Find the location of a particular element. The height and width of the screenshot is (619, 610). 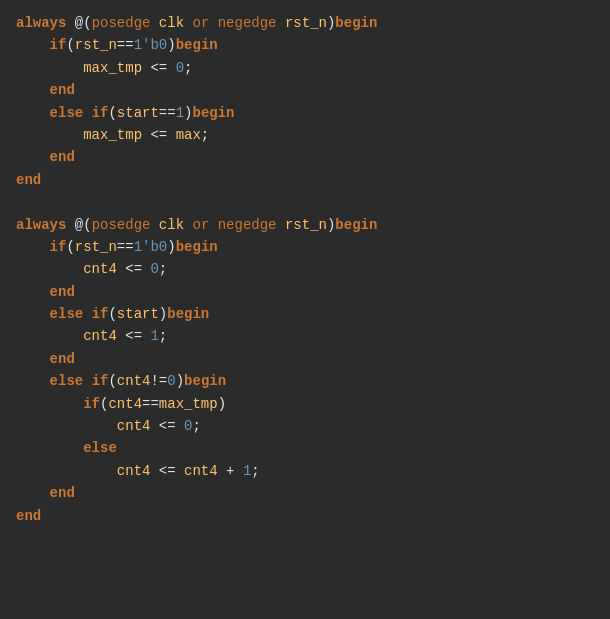

code-line-blank is located at coordinates (305, 202).